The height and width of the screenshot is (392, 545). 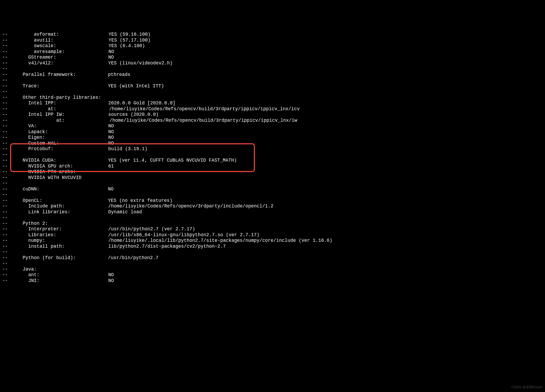 What do you see at coordinates (68, 166) in the screenshot?
I see `config-label: NVIDIA GPU arch:` at bounding box center [68, 166].